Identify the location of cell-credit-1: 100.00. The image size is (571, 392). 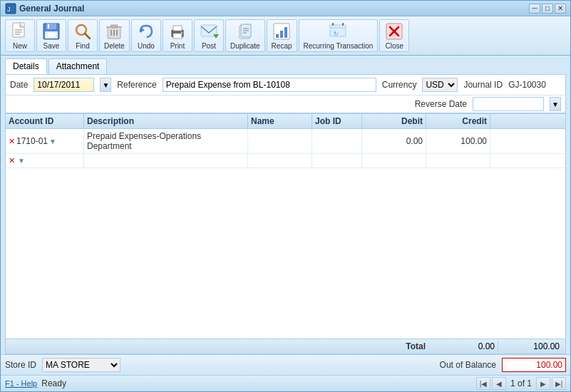
(458, 141).